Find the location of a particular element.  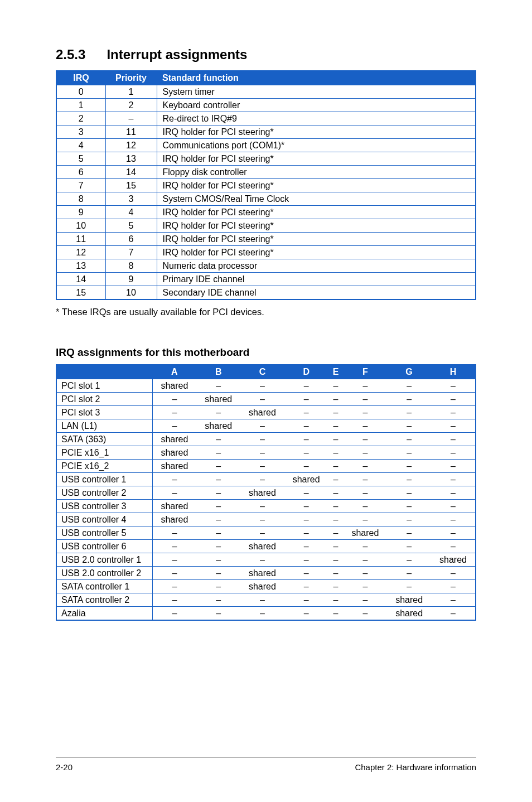

row-label: PCI slot 2 is located at coordinates (104, 399).